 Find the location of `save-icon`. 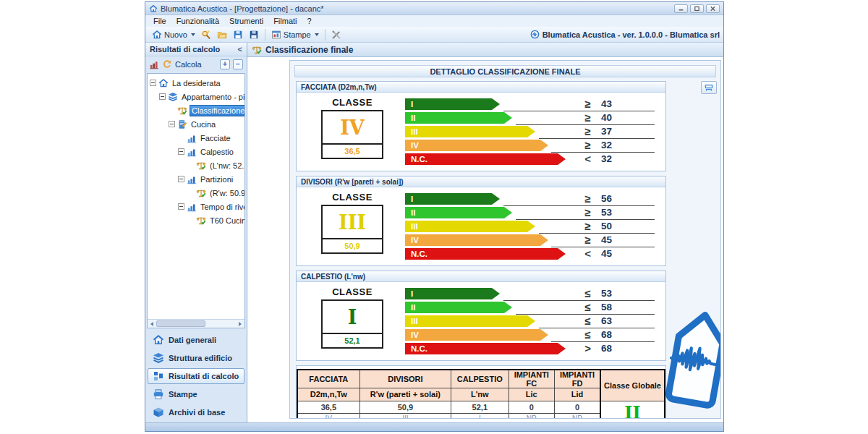

save-icon is located at coordinates (238, 35).